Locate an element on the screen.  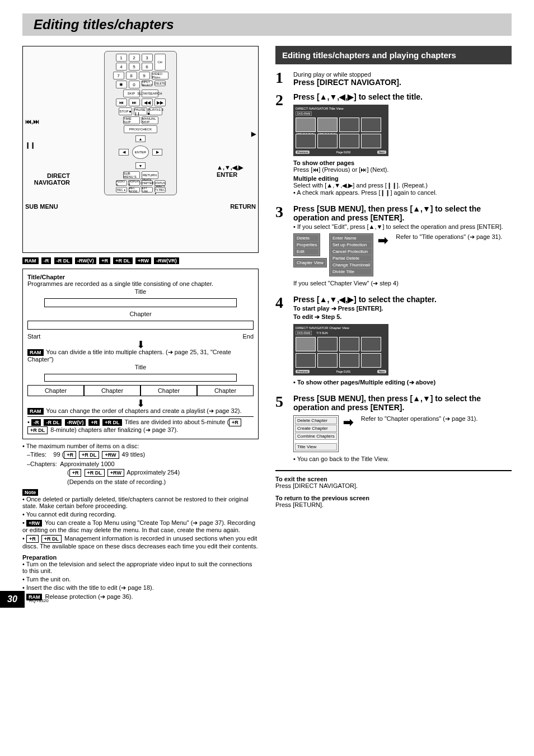
step-3: 3 Press [SUB MENU], then press [▲,▼] to … is located at coordinates (394, 247).